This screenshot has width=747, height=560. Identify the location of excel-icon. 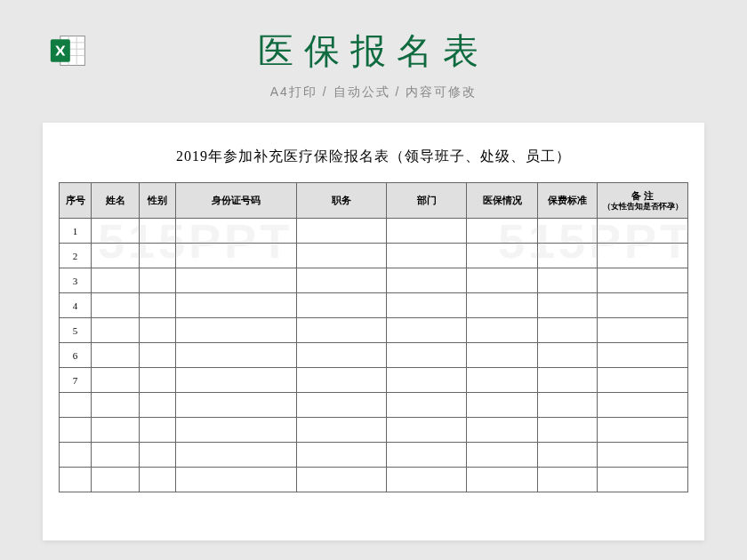
(68, 51).